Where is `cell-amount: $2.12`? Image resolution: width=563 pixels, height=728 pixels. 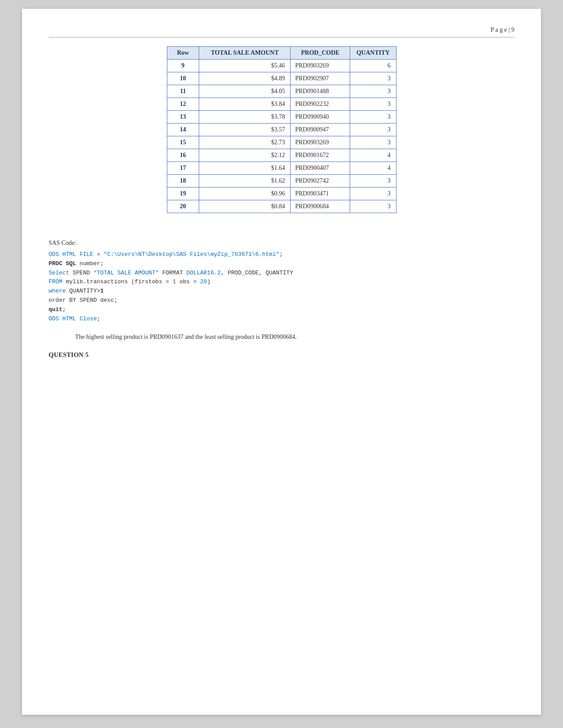 cell-amount: $2.12 is located at coordinates (245, 155).